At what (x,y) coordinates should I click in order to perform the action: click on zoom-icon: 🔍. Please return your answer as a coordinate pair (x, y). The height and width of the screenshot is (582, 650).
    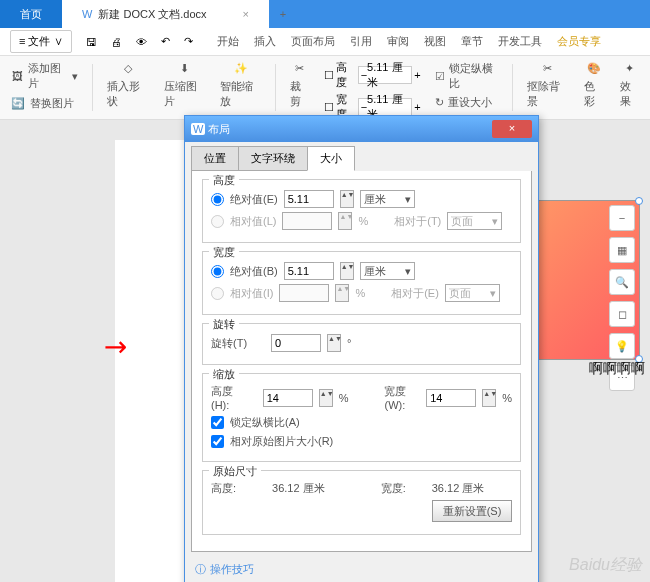
    Looking at the image, I should click on (622, 282).